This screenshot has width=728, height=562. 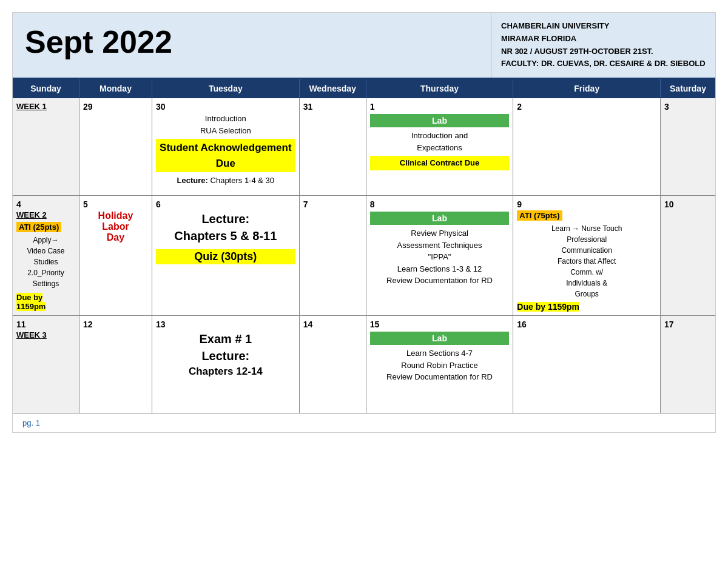 I want to click on week1-wednesday: 31, so click(x=333, y=147).